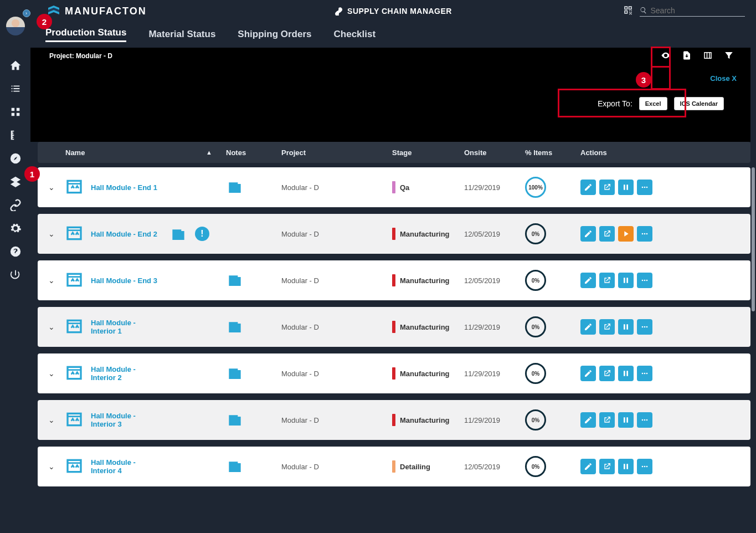 This screenshot has width=756, height=533. What do you see at coordinates (124, 234) in the screenshot?
I see `row-name-link: Hall Module - End 2` at bounding box center [124, 234].